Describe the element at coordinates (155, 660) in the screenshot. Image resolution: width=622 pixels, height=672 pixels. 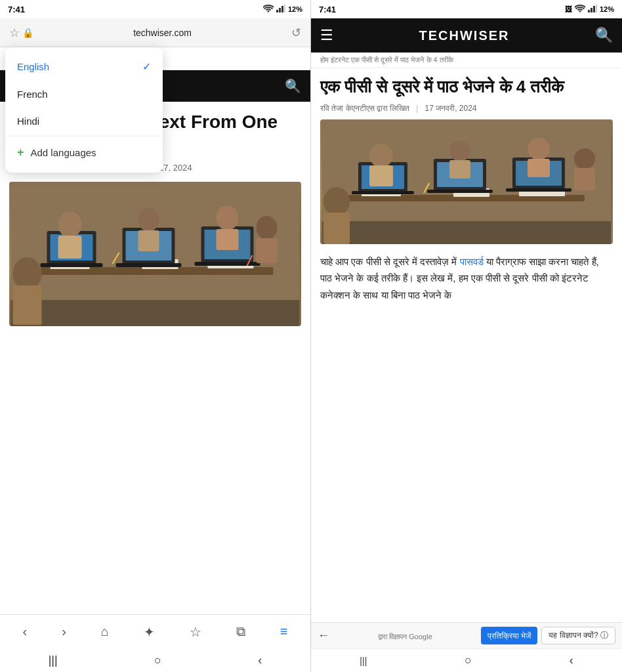
I see `sys-nav-left: ||| ○ ‹` at that location.